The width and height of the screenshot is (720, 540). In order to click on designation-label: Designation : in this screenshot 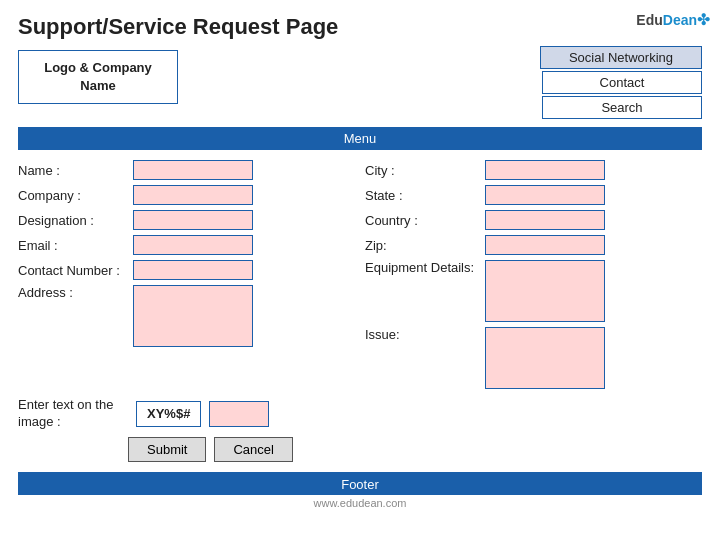, I will do `click(76, 220)`.